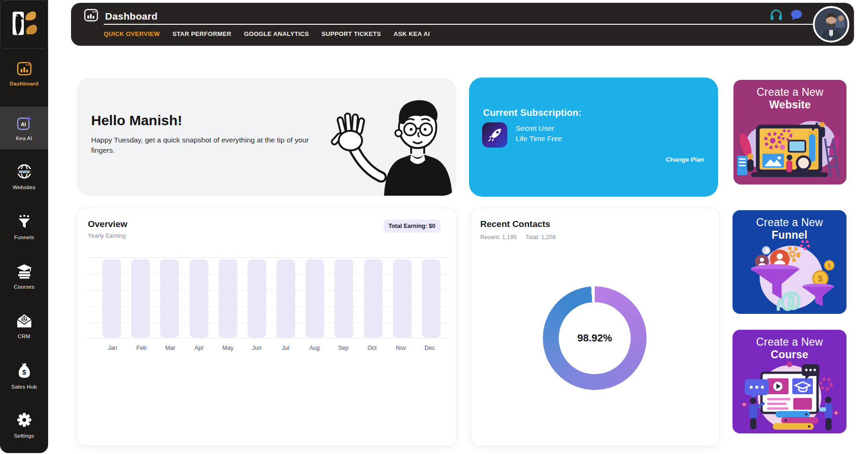 This screenshot has height=454, width=868. I want to click on axis-label: Jun, so click(257, 348).